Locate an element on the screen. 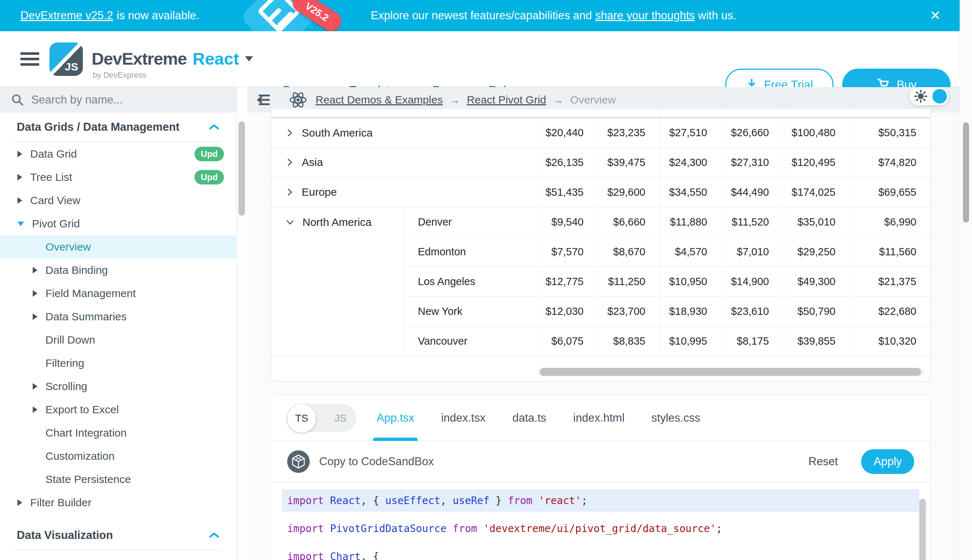  banner-message-pre: Explore our newest features/capabilities… is located at coordinates (481, 16).